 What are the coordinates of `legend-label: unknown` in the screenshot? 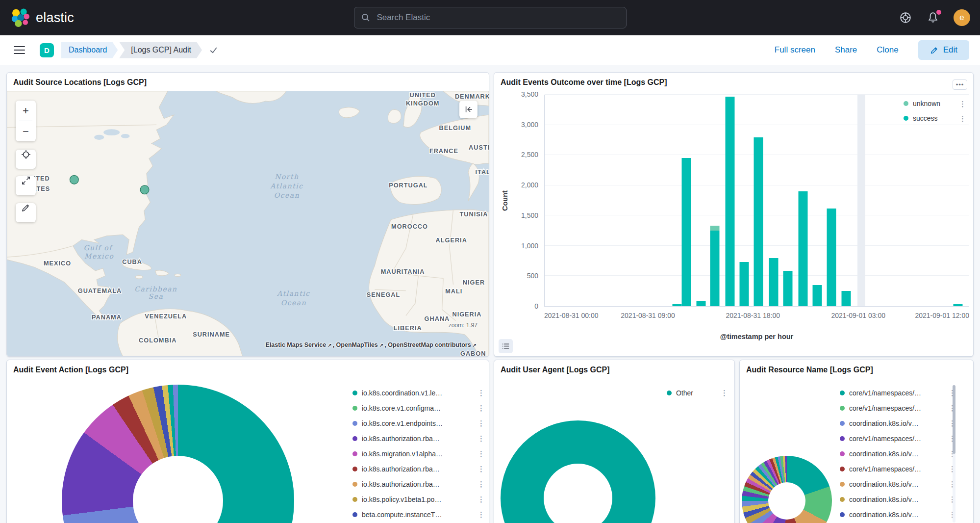 It's located at (933, 104).